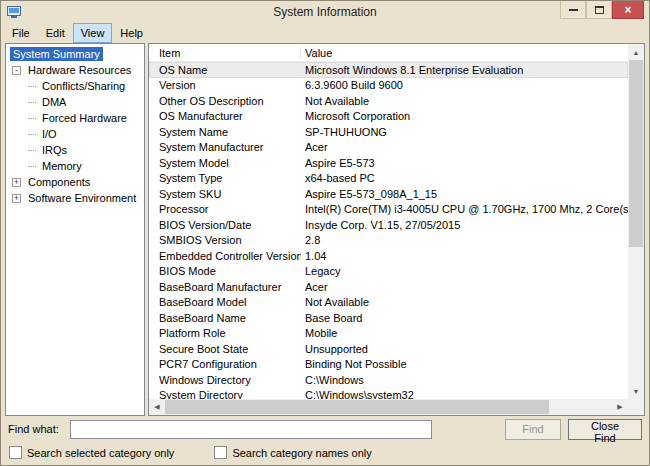  I want to click on maximize-button, so click(599, 10).